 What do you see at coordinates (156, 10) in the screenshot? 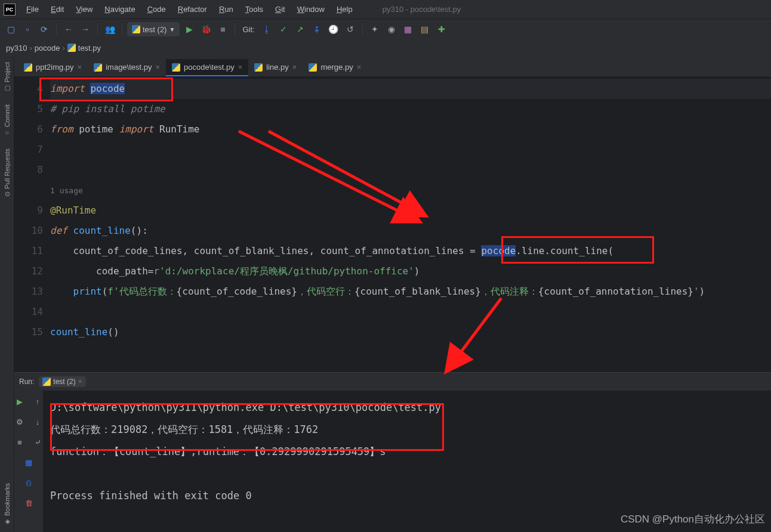
I see `menu-code: Code` at bounding box center [156, 10].